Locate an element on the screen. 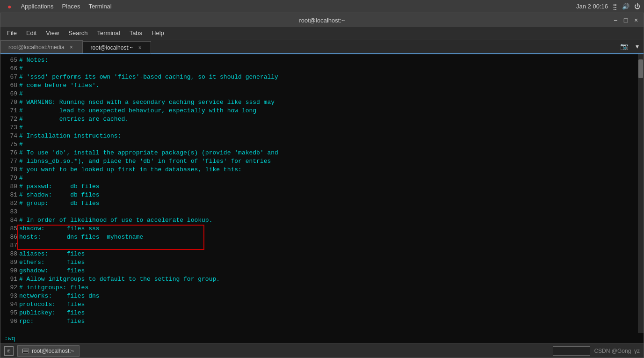 This screenshot has height=358, width=644. line-text: # passwd: db files is located at coordinates (59, 187).